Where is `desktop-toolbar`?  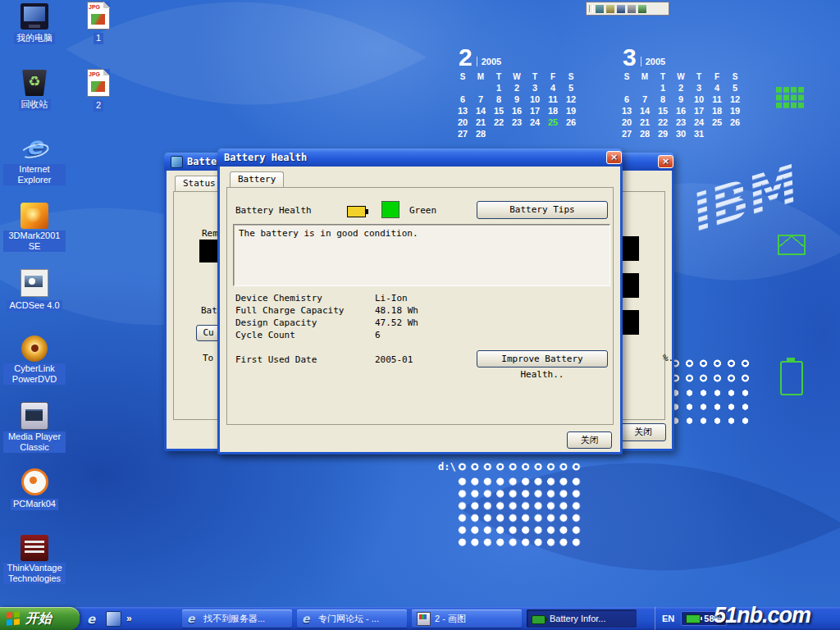
desktop-toolbar is located at coordinates (628, 8).